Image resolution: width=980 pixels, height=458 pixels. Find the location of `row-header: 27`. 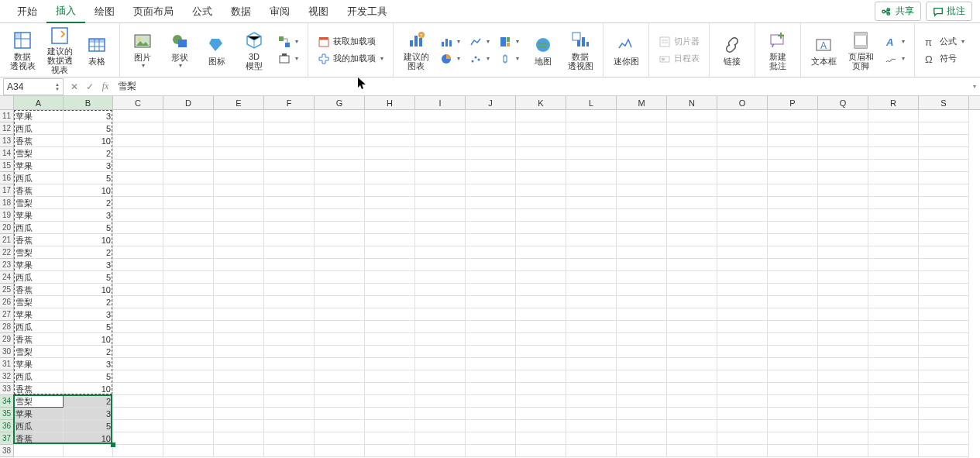

row-header: 27 is located at coordinates (7, 315).